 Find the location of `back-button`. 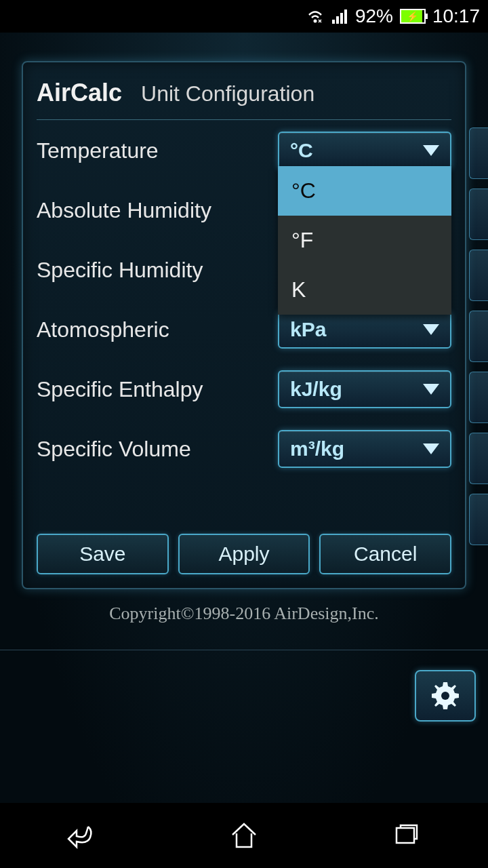

back-button is located at coordinates (81, 835).